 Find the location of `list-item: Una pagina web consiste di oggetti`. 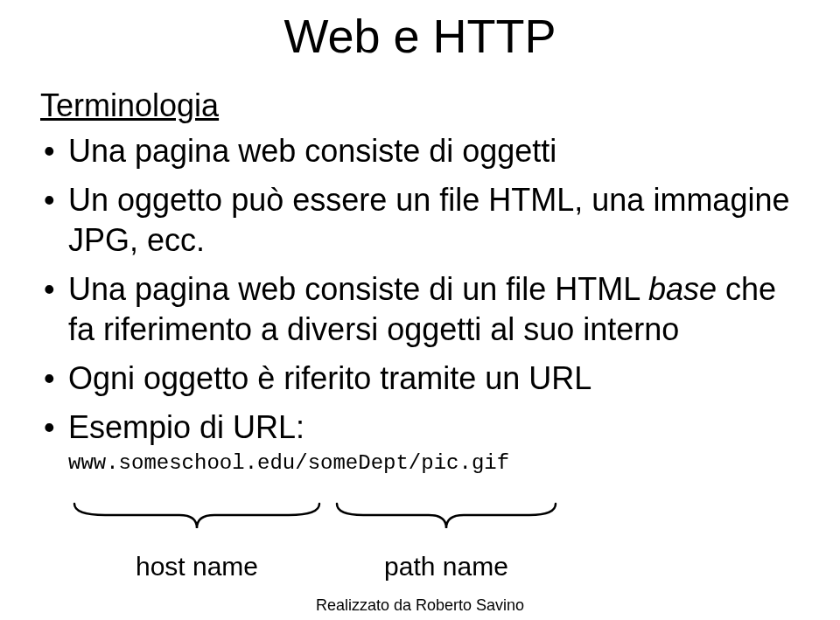

list-item: Una pagina web consiste di oggetti is located at coordinates (424, 151).